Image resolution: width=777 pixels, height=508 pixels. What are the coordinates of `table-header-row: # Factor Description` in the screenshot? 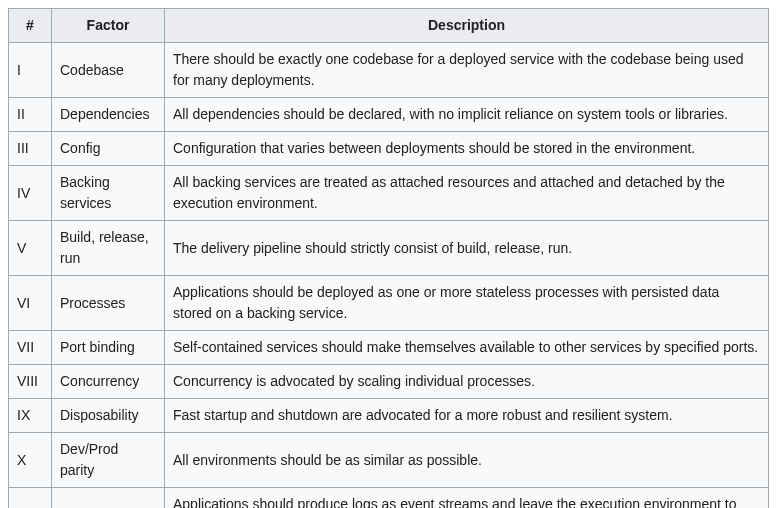 It's located at (389, 26).